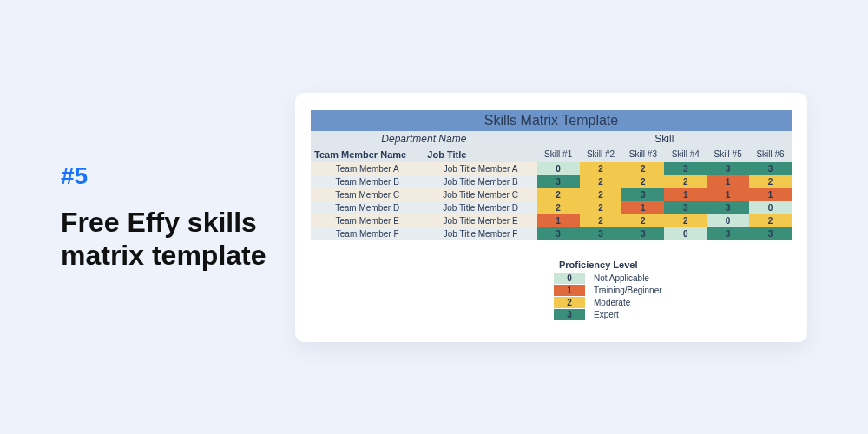 The height and width of the screenshot is (434, 868). I want to click on left-column: #5 Free Effy skills matrix template, so click(165, 217).